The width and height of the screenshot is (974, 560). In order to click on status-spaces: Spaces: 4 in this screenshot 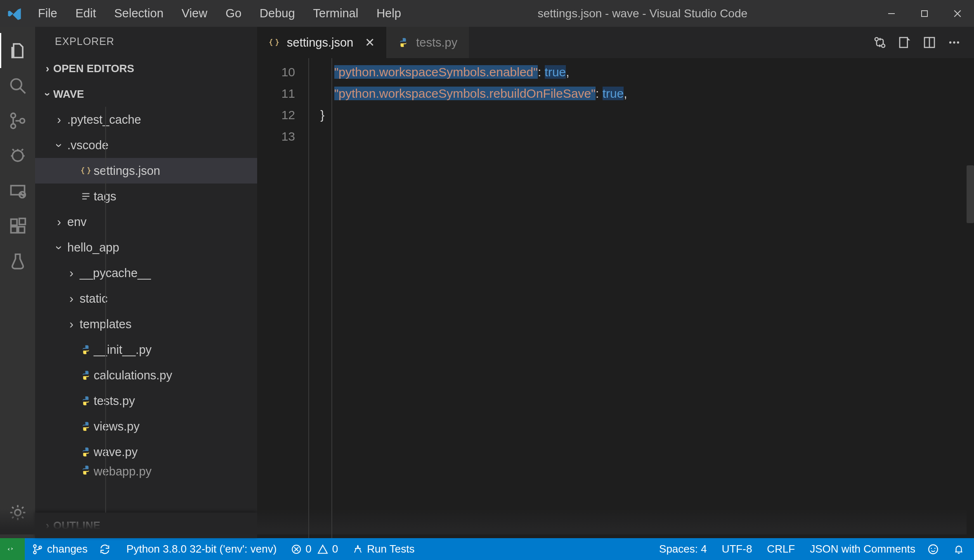, I will do `click(683, 549)`.